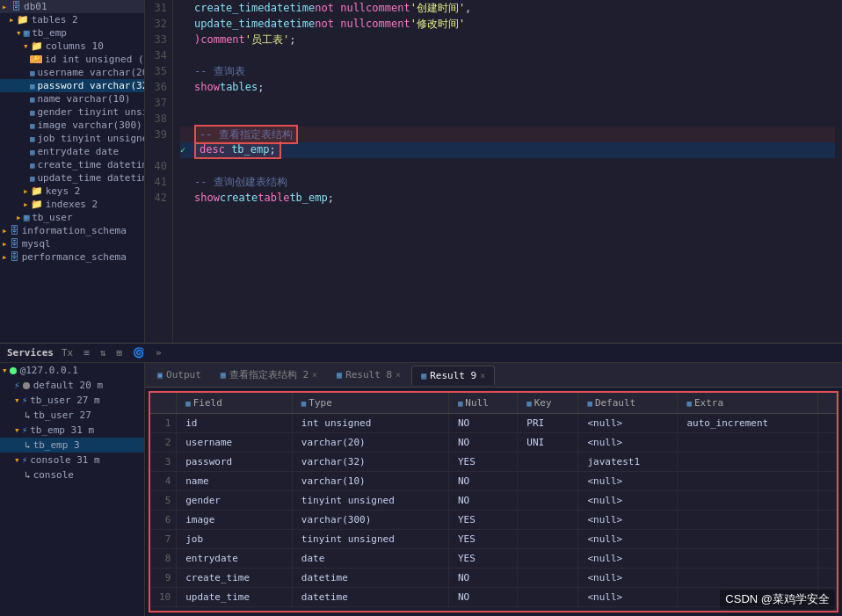 The height and width of the screenshot is (616, 842). Describe the element at coordinates (494, 482) in the screenshot. I see `table-row: 4 name varchar(10) NO <null>` at that location.